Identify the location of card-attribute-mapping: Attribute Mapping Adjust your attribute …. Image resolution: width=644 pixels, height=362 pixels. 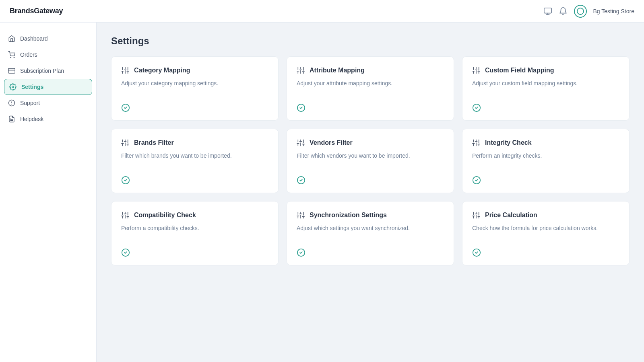
(370, 88).